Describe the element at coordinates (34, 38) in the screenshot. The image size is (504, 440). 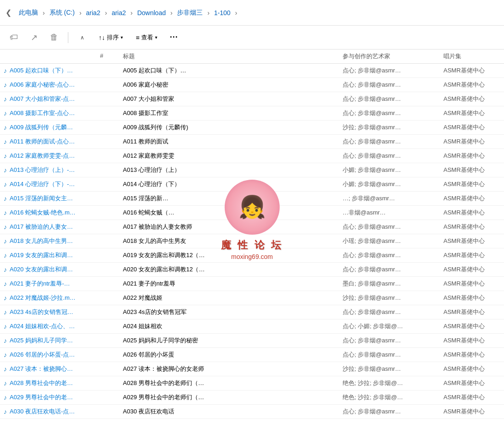
I see `toolbar-share-btn: ↗` at that location.